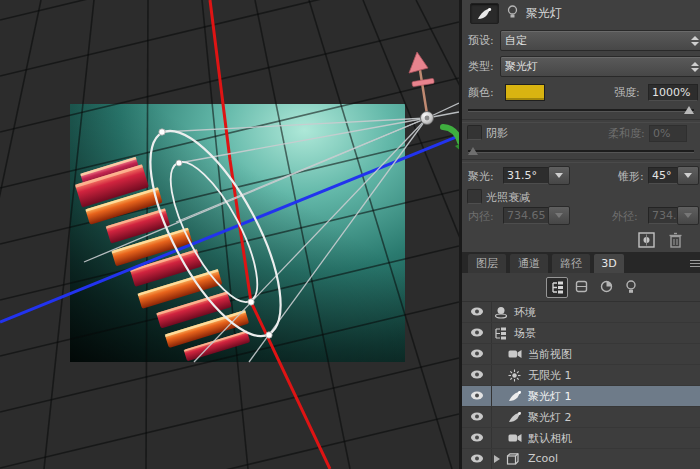 This screenshot has height=469, width=700. What do you see at coordinates (688, 176) in the screenshot?
I see `cone-spinner-button` at bounding box center [688, 176].